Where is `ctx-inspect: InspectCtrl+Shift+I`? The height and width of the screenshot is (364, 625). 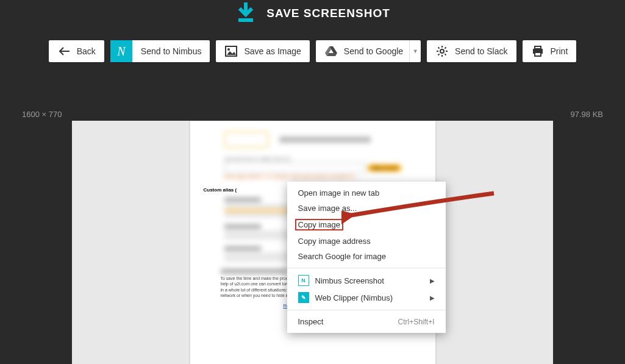 ctx-inspect: InspectCtrl+Shift+I is located at coordinates (366, 322).